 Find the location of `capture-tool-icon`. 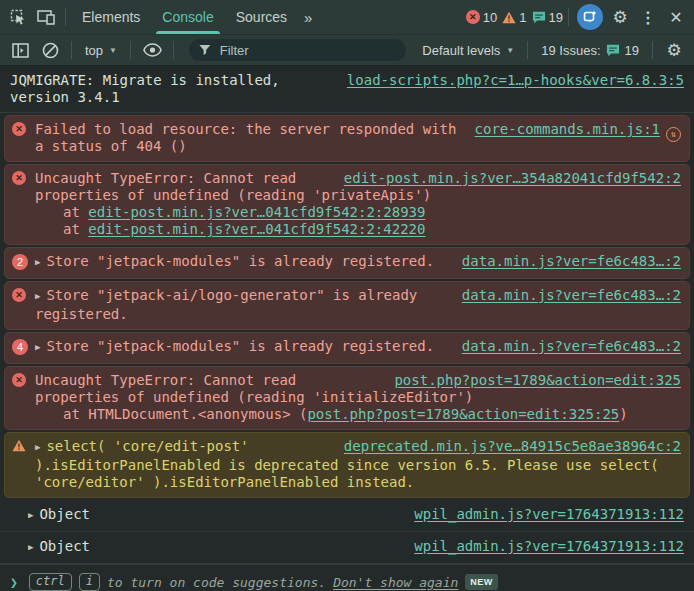

capture-tool-icon is located at coordinates (590, 17).